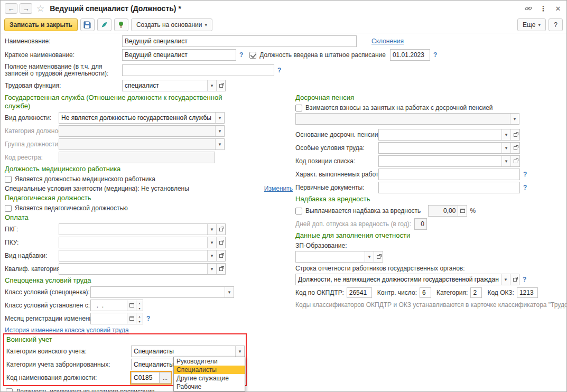  What do you see at coordinates (142, 256) in the screenshot?
I see `bonus-type-select: ▾` at bounding box center [142, 256].